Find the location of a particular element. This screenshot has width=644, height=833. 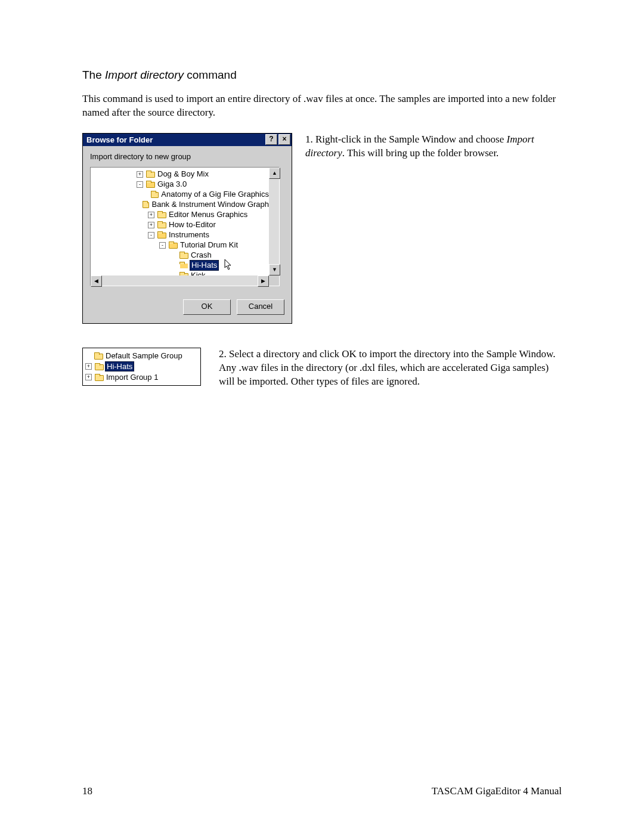

tree-node-label: Crash is located at coordinates (202, 255).